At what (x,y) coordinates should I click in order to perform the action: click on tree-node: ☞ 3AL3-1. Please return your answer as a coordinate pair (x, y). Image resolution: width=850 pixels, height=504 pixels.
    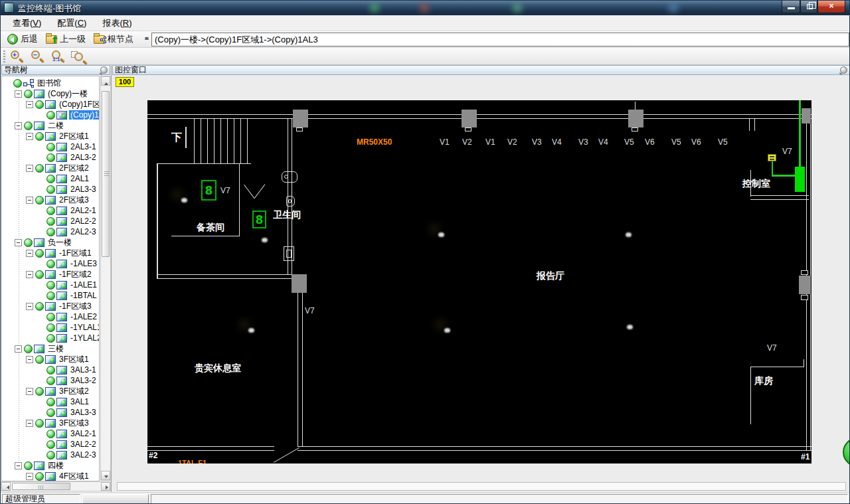
    Looking at the image, I should click on (50, 370).